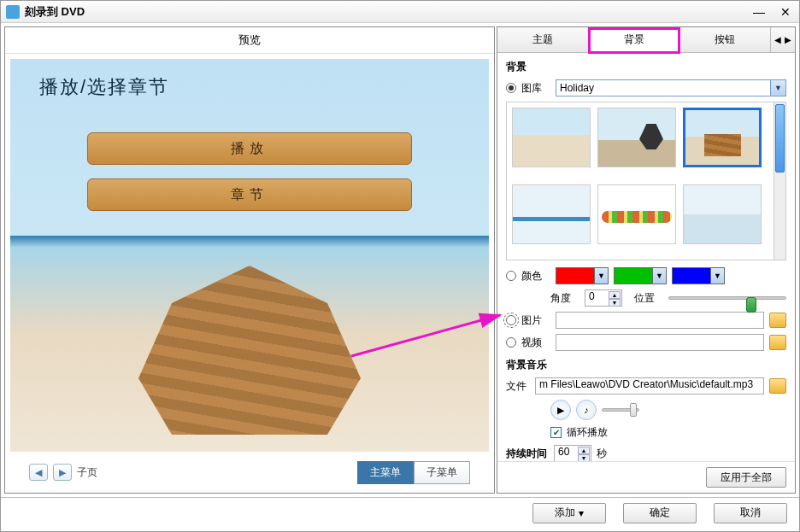  What do you see at coordinates (646, 181) in the screenshot?
I see `gallery-thumbnails` at bounding box center [646, 181].